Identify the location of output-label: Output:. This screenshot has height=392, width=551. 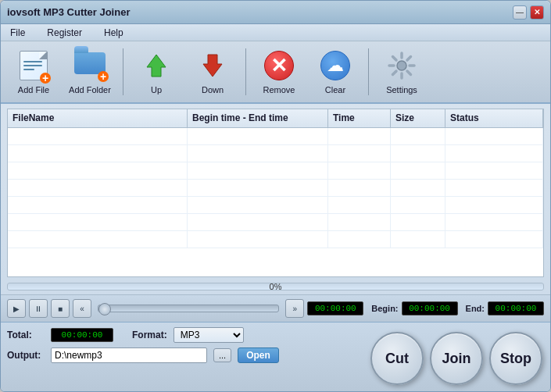
(26, 355).